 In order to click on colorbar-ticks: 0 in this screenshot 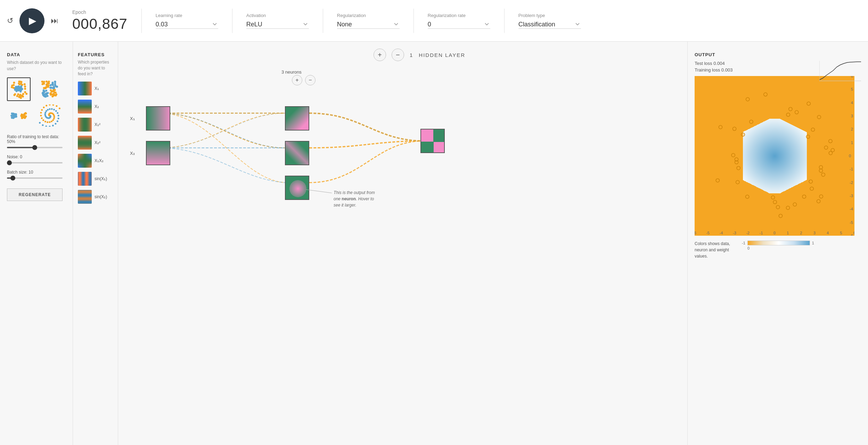, I will do `click(779, 248)`.